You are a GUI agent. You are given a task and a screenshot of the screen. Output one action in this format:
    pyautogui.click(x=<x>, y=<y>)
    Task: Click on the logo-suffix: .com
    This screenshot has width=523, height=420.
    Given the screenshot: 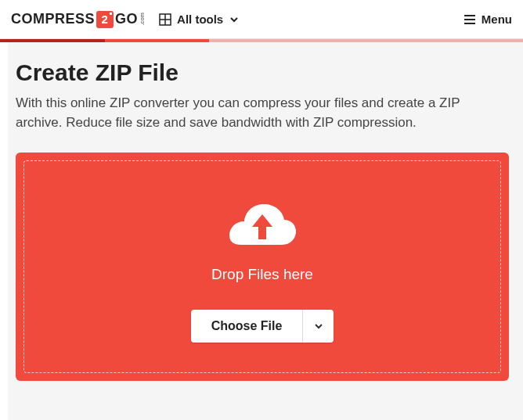 What is the action you would take?
    pyautogui.click(x=142, y=19)
    